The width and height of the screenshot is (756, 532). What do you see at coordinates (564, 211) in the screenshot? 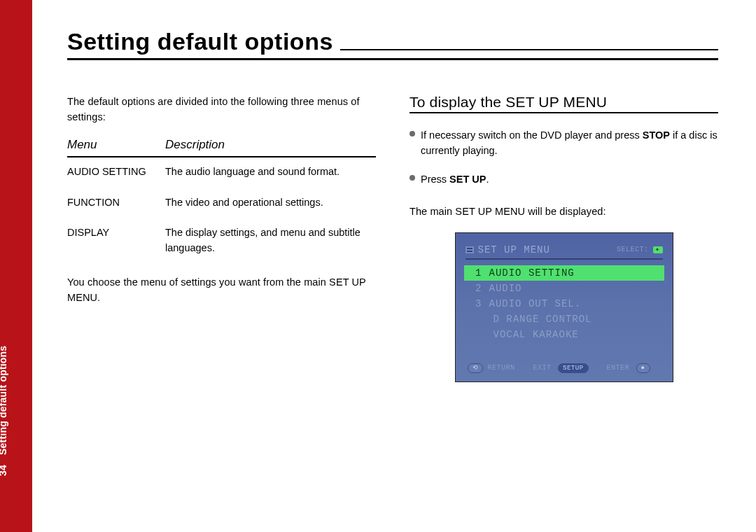
I see `result-text: The main SET UP MENU will be displayed:` at bounding box center [564, 211].